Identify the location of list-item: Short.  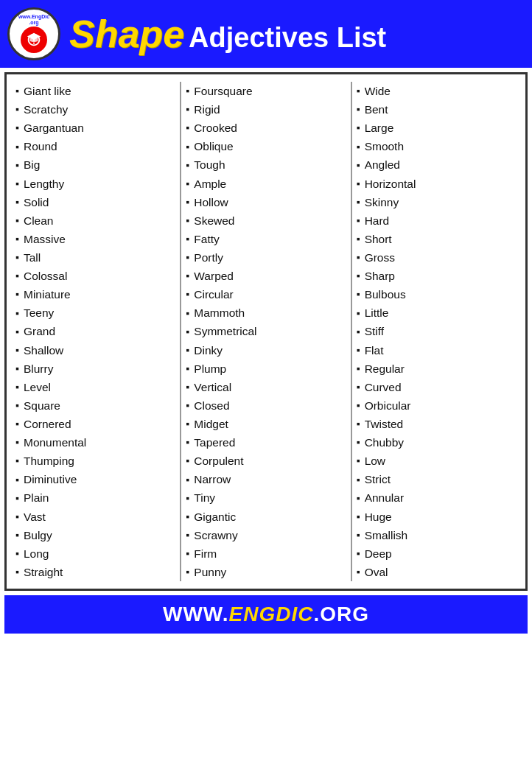
(436, 239).